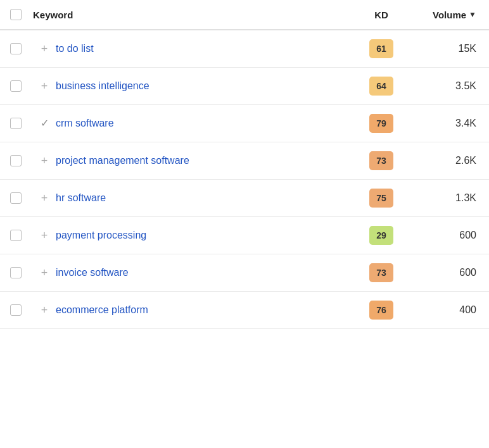  Describe the element at coordinates (16, 15) in the screenshot. I see `select-all-checkbox` at that location.